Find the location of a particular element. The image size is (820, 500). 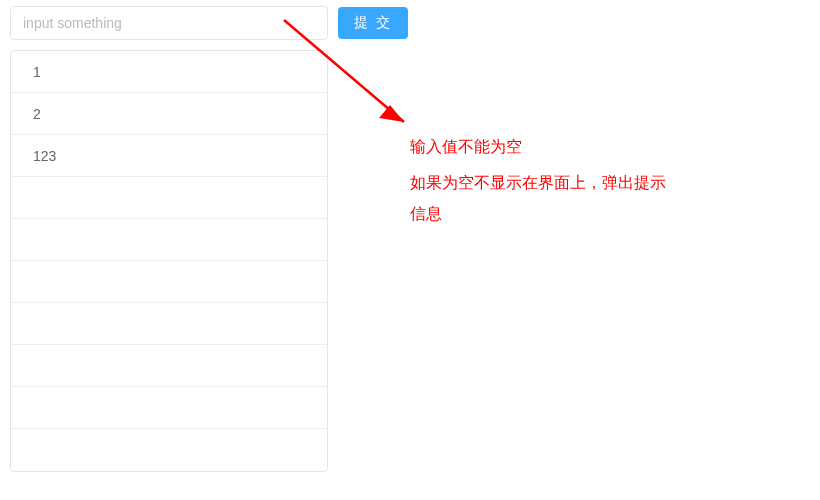

annotation-text: 输入值不能为空 如果为空不显示在界面上，弹出提示信息 is located at coordinates (545, 184).